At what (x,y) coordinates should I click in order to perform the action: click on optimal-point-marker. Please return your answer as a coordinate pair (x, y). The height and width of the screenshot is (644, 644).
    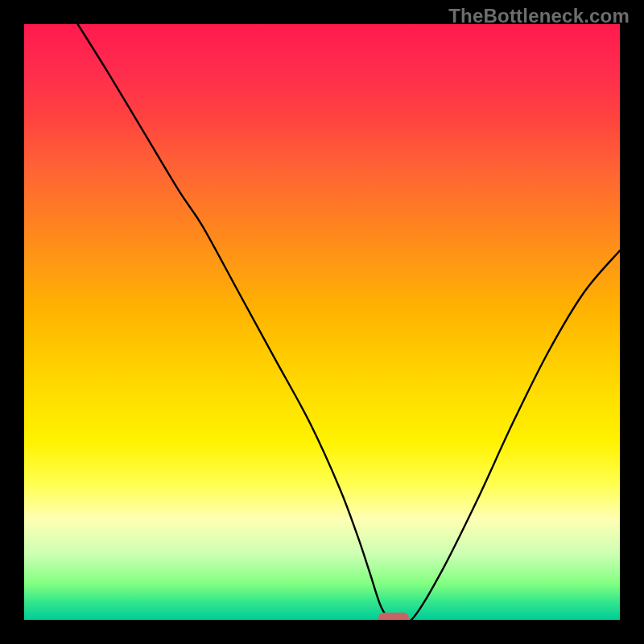
    Looking at the image, I should click on (394, 617).